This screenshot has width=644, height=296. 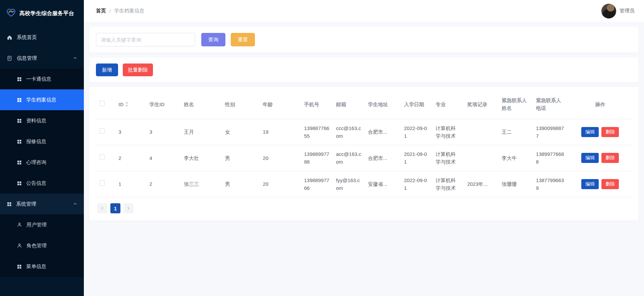 I want to click on cell-gender: 男, so click(x=241, y=158).